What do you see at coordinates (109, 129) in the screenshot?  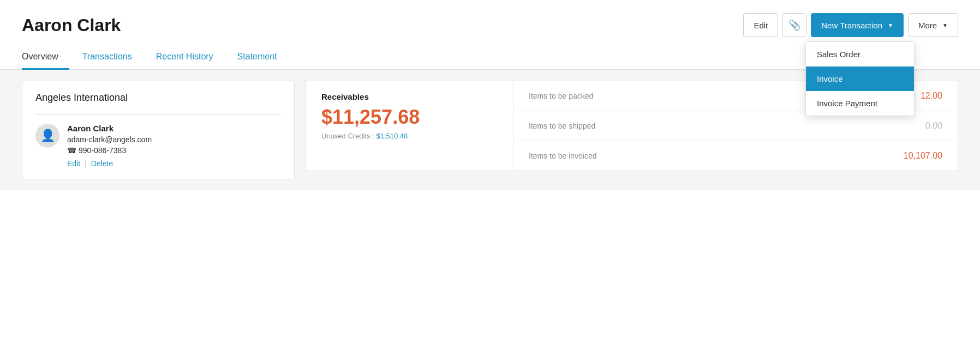 I see `contact-name: Aaron Clark` at bounding box center [109, 129].